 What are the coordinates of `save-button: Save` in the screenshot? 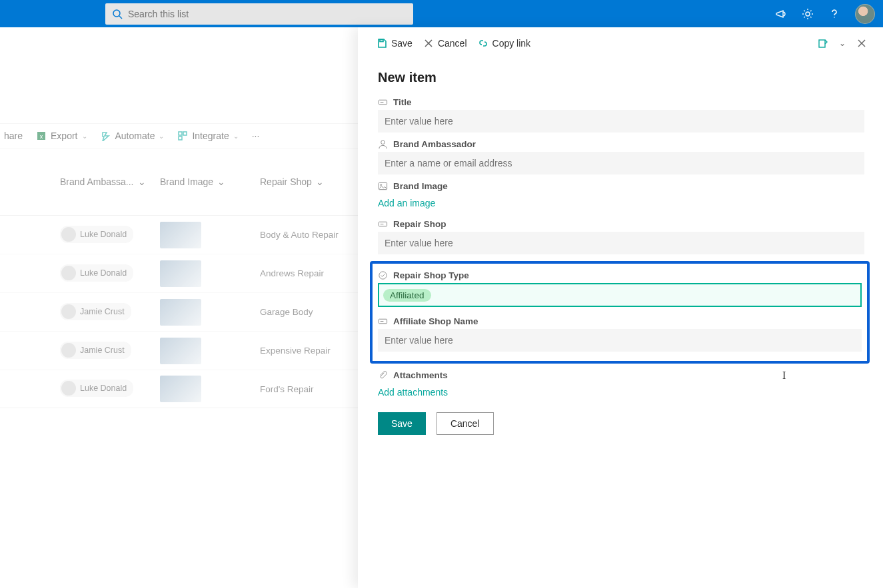 It's located at (402, 424).